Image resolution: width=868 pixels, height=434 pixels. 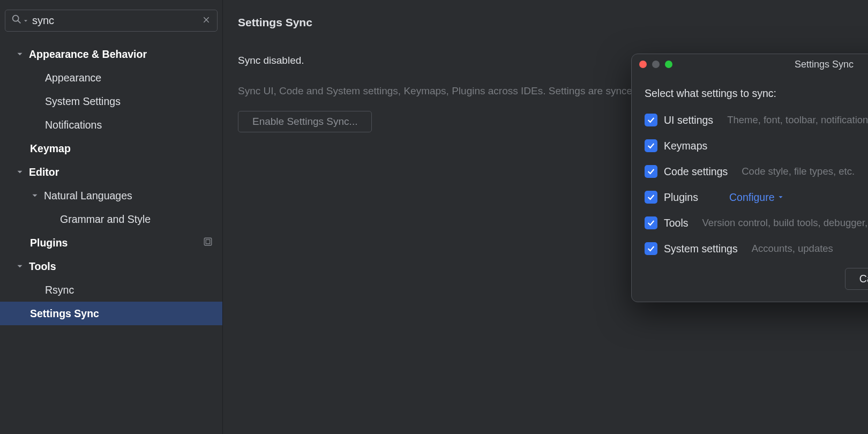 I want to click on tree-item-label: Editor, so click(x=44, y=173).